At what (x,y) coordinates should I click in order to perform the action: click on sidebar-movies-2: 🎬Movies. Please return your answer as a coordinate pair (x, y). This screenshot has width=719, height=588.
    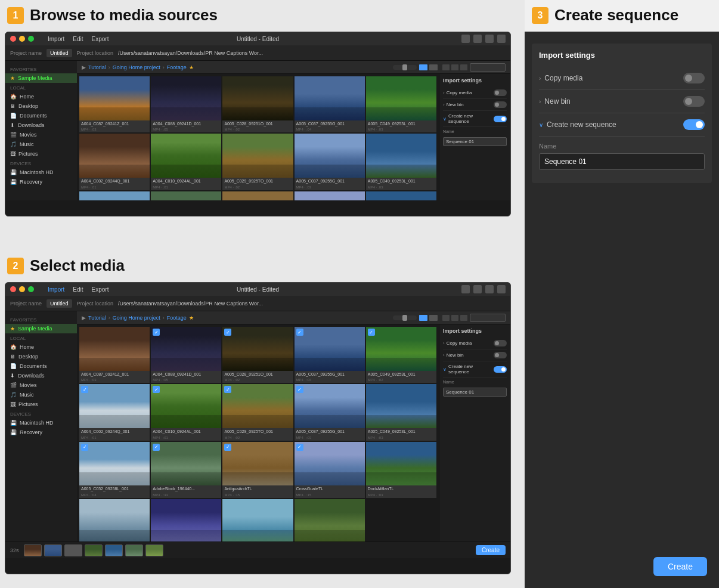
    Looking at the image, I should click on (41, 385).